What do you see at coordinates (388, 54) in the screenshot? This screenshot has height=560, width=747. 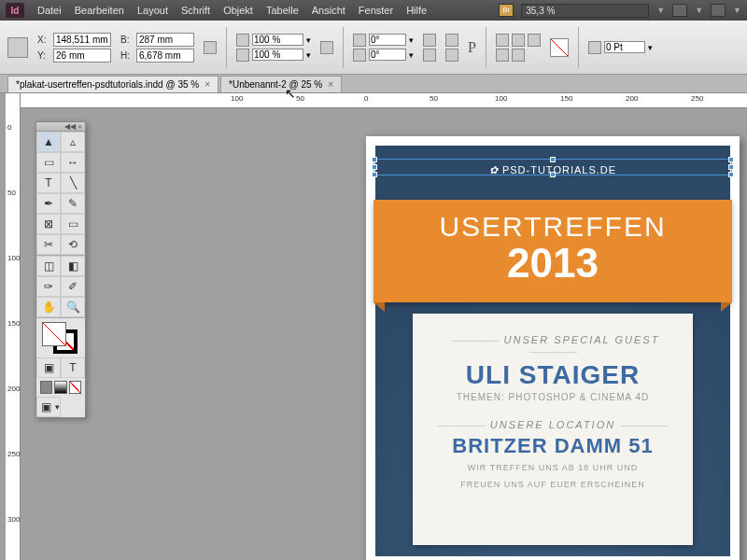 I see `shear-input` at bounding box center [388, 54].